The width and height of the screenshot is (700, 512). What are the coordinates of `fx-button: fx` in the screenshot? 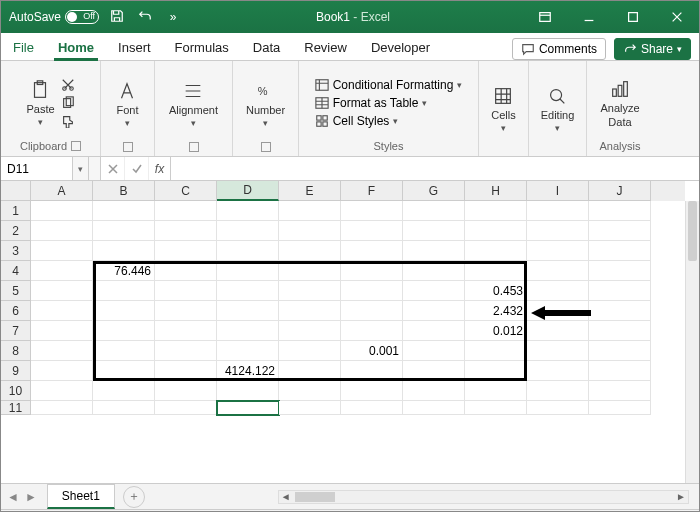 It's located at (160, 168).